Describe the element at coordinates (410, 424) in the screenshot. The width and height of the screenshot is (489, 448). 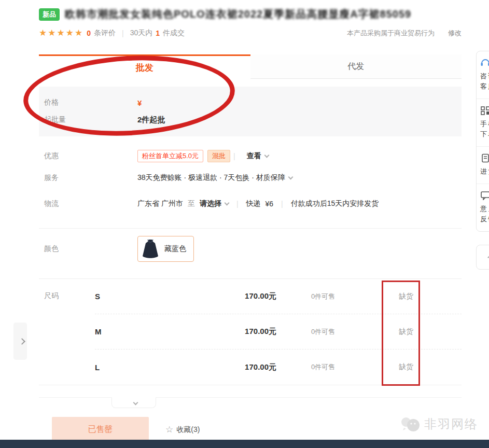
I see `watermark-logo-icon` at that location.